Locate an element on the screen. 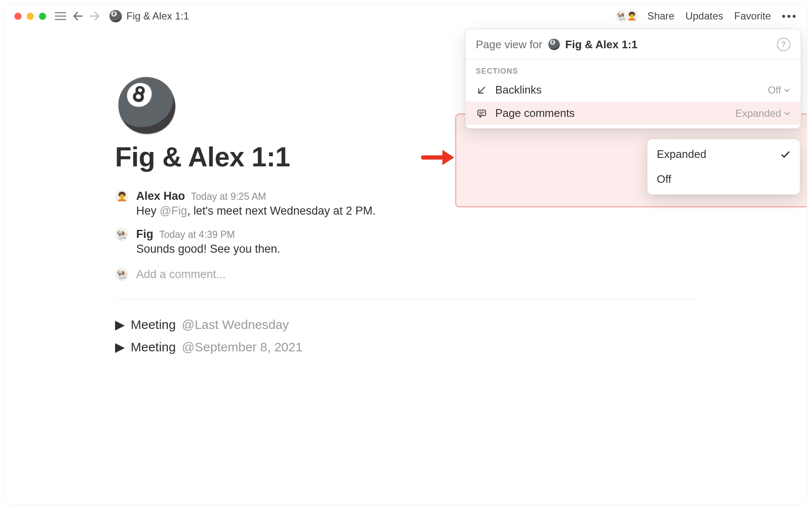  nav-forward-button is located at coordinates (95, 16).